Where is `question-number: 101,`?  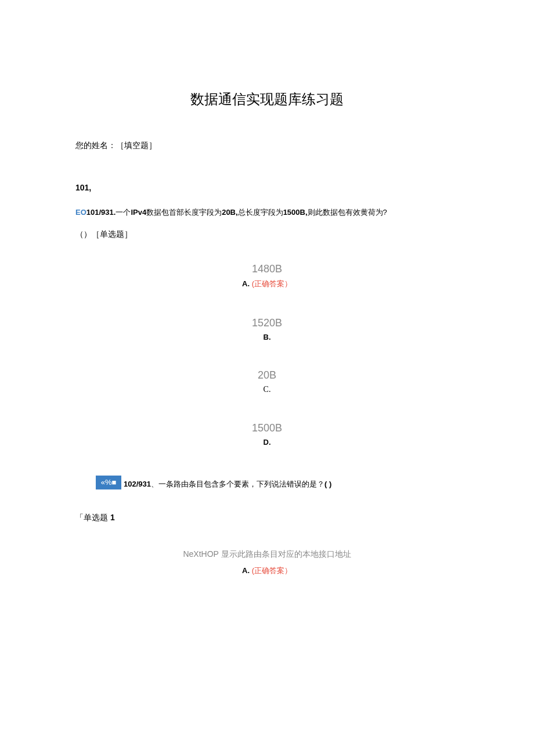 question-number: 101, is located at coordinates (267, 188).